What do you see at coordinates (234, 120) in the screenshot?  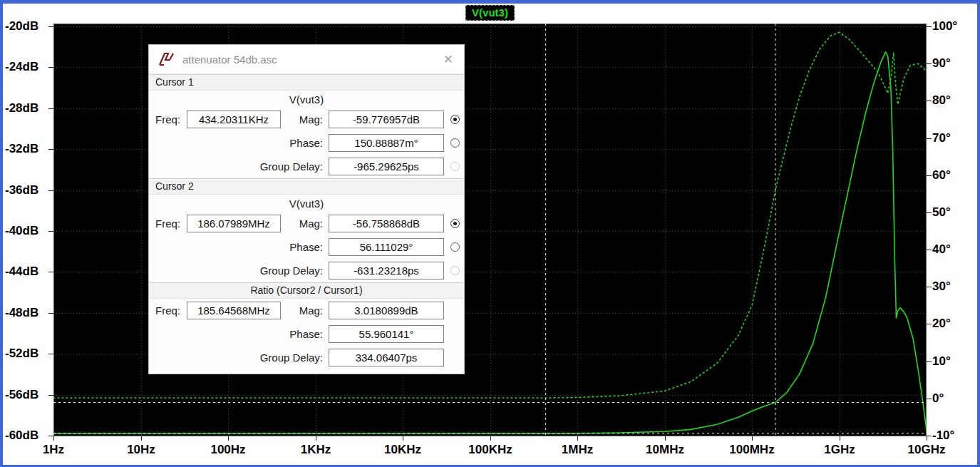 I see `cursor1-freq-input` at bounding box center [234, 120].